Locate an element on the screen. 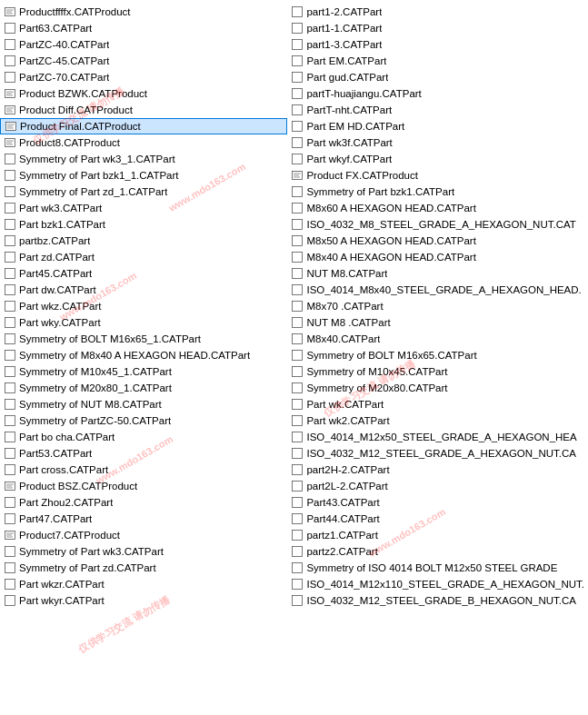 This screenshot has width=588, height=715. file-item: Symmetry of M20x80.CATPart is located at coordinates (438, 388).